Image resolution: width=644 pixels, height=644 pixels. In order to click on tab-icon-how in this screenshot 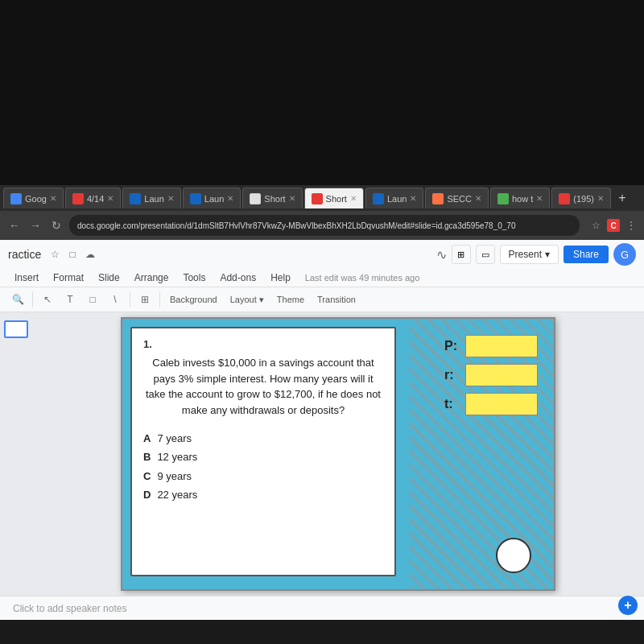, I will do `click(503, 199)`.